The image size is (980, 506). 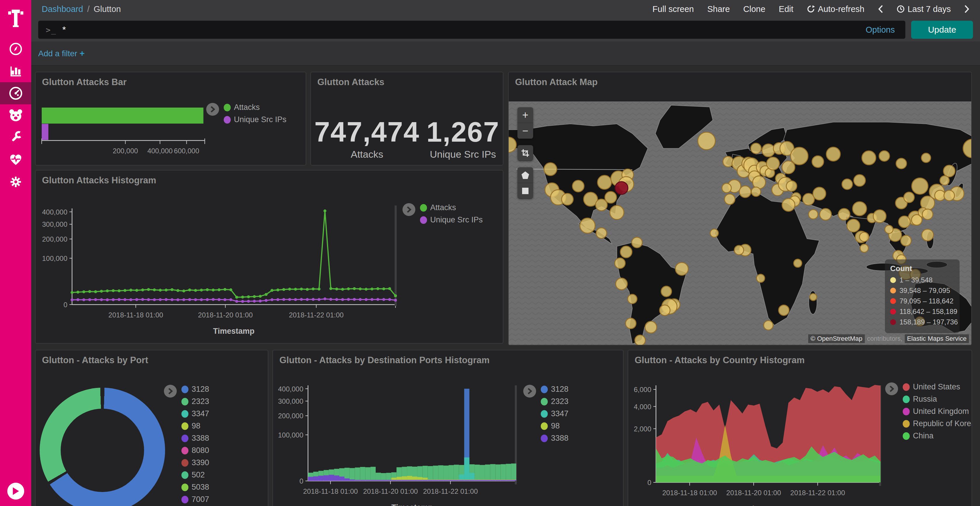 What do you see at coordinates (16, 19) in the screenshot?
I see `t-mobile-logo` at bounding box center [16, 19].